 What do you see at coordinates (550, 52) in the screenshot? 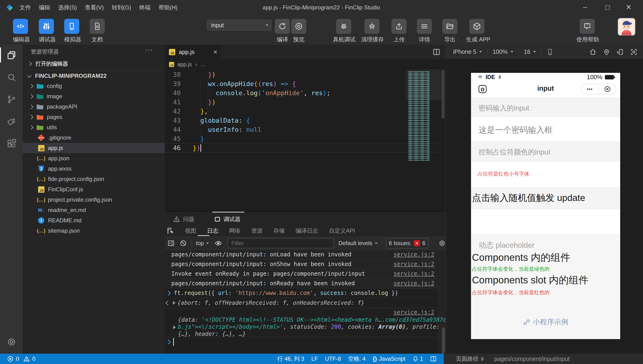
I see `device-frame-icon` at bounding box center [550, 52].